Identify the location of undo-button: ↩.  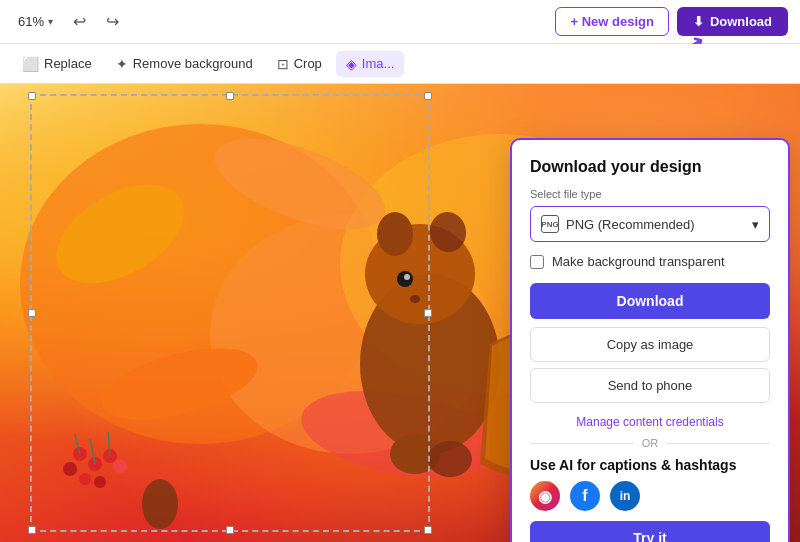
(80, 22).